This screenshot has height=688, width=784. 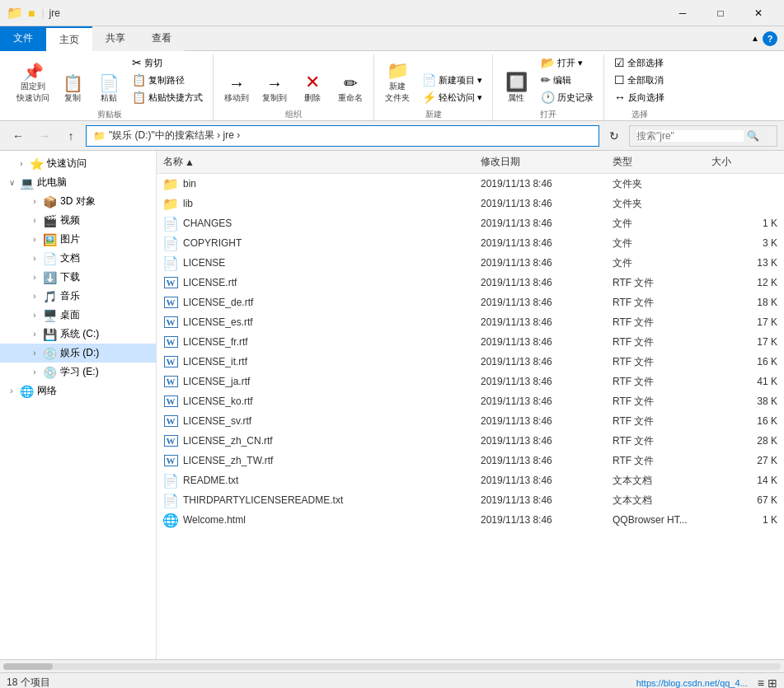 I want to click on sidebar-item-this-pc: ∨ 💻 此电脑, so click(x=77, y=183).